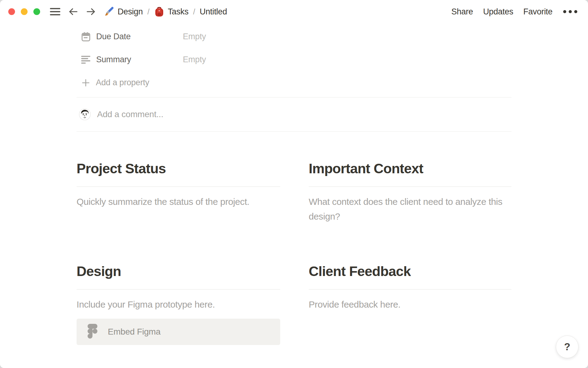 Image resolution: width=588 pixels, height=368 pixels. What do you see at coordinates (86, 83) in the screenshot?
I see `plus-icon` at bounding box center [86, 83].